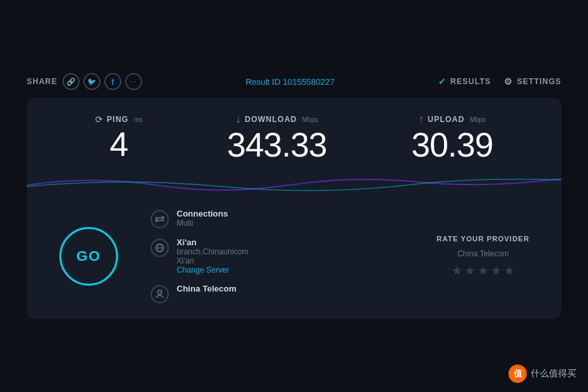 This screenshot has height=392, width=588. What do you see at coordinates (89, 256) in the screenshot?
I see `go-button: GO` at bounding box center [89, 256].